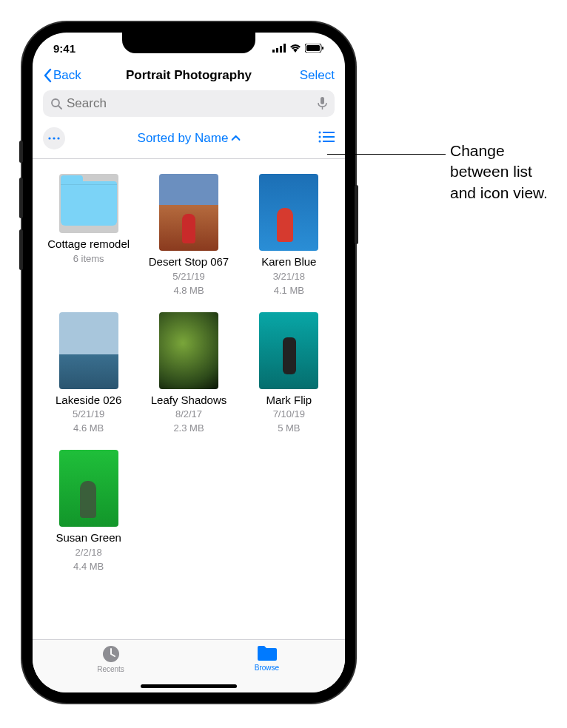 The width and height of the screenshot is (567, 728). I want to click on back-button: Back, so click(62, 75).